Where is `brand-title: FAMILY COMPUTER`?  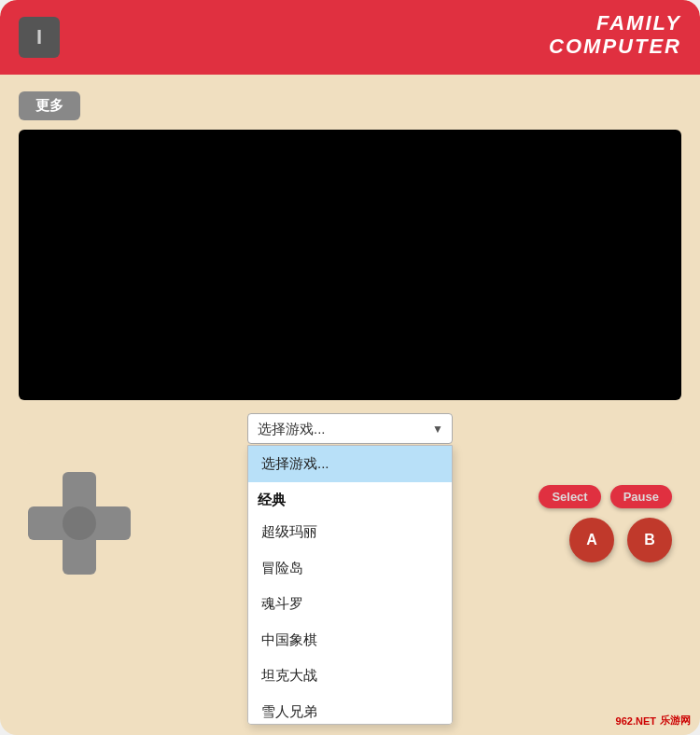
brand-title: FAMILY COMPUTER is located at coordinates (615, 35).